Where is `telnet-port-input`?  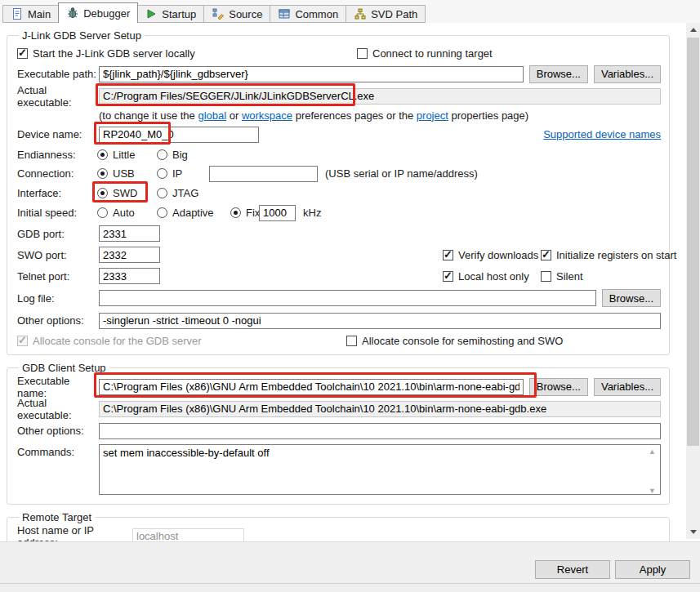
telnet-port-input is located at coordinates (129, 276).